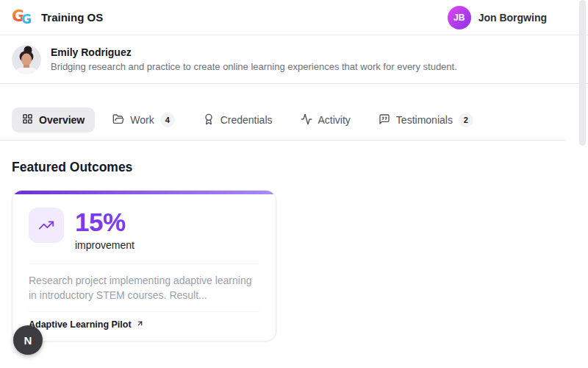  What do you see at coordinates (46, 225) in the screenshot?
I see `trending-up-icon` at bounding box center [46, 225].